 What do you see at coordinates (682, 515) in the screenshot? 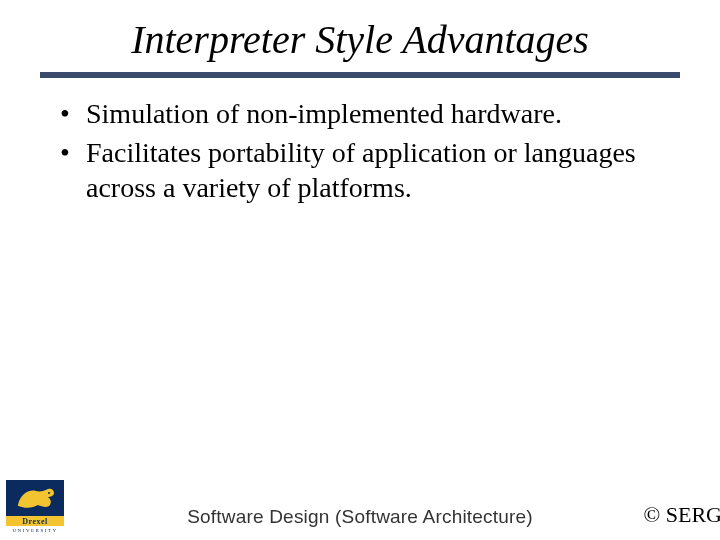
I see `footer-copyright: © SERG` at bounding box center [682, 515].